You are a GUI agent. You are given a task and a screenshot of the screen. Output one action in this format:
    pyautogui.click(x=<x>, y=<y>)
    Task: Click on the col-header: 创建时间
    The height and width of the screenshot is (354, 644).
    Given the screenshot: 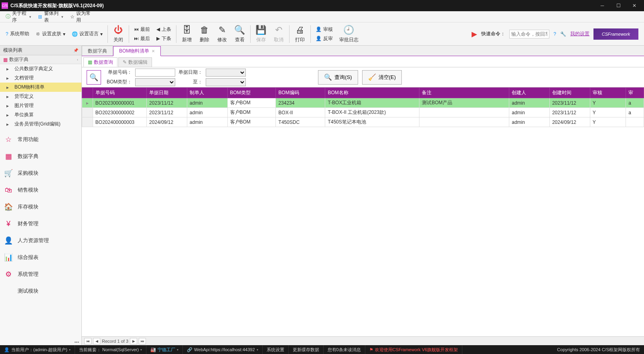 What is the action you would take?
    pyautogui.click(x=569, y=93)
    